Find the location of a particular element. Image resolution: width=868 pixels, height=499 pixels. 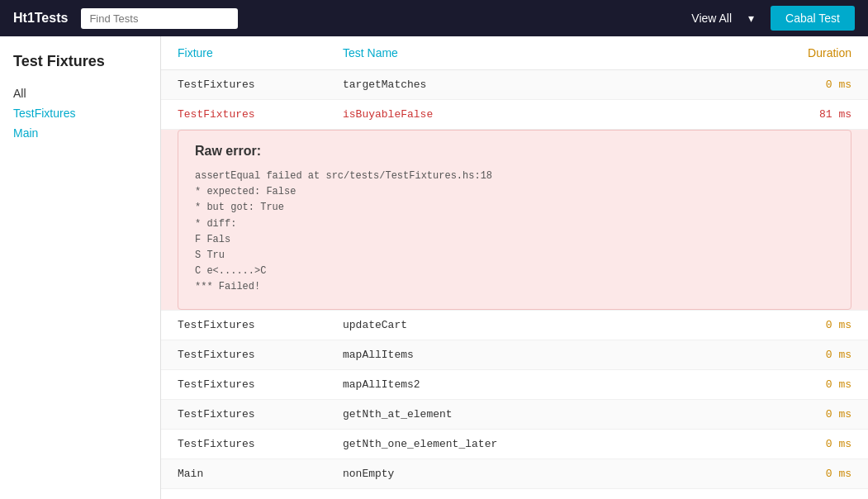

search-input is located at coordinates (159, 18).